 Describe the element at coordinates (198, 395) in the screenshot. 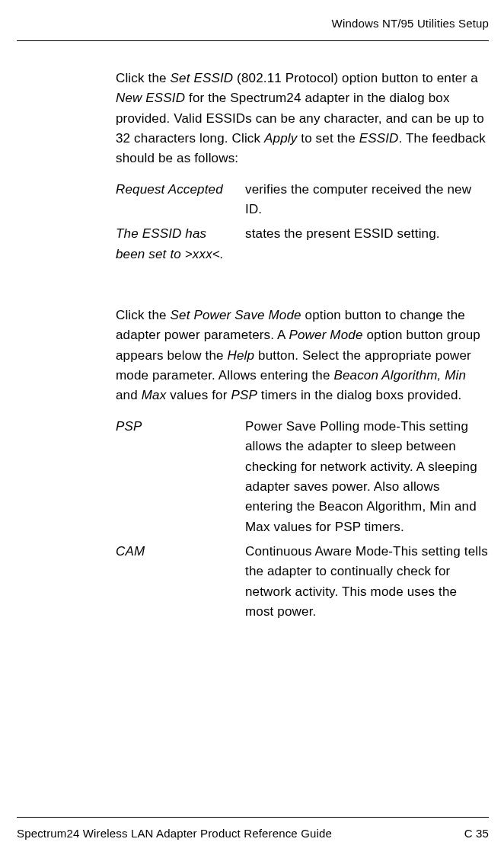

I see `text: values for` at that location.